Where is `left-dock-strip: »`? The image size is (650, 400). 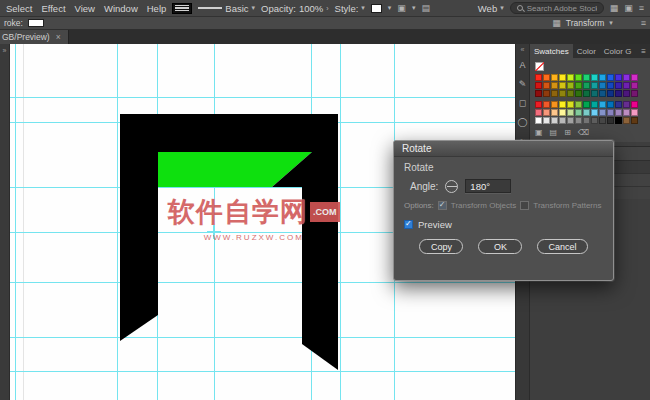 left-dock-strip: » is located at coordinates (5, 222).